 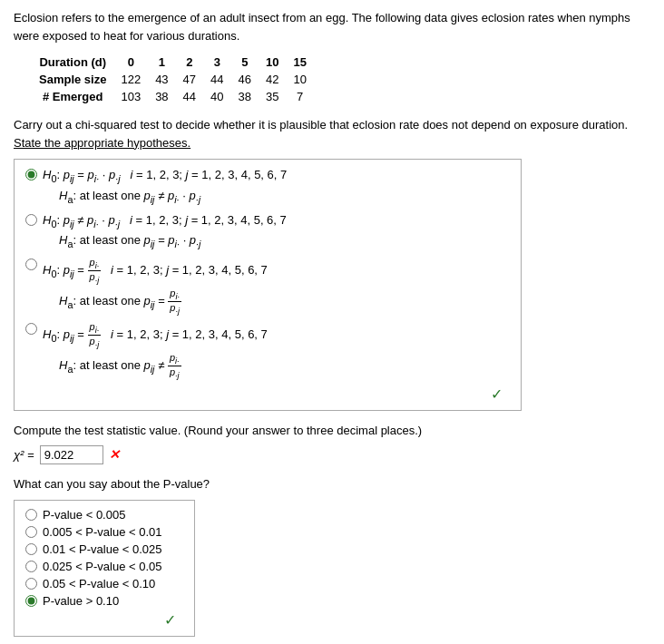 What do you see at coordinates (114, 454) in the screenshot?
I see `error-mark: ✕` at bounding box center [114, 454].